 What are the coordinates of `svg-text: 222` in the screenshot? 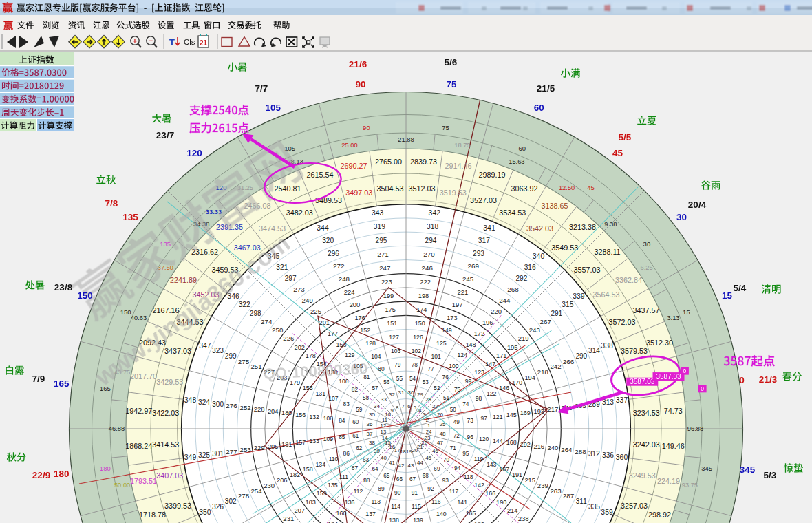 It's located at (425, 282).